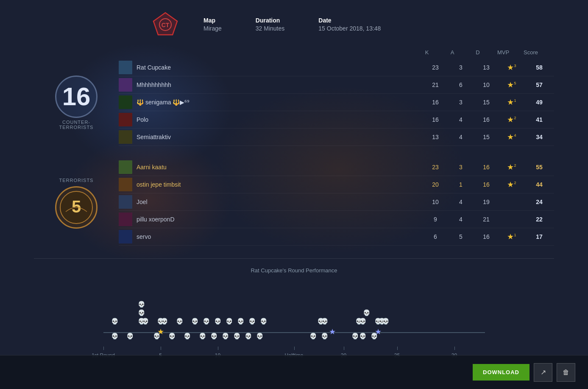 The height and width of the screenshot is (389, 588). What do you see at coordinates (349, 20) in the screenshot?
I see `date-label: Date` at bounding box center [349, 20].